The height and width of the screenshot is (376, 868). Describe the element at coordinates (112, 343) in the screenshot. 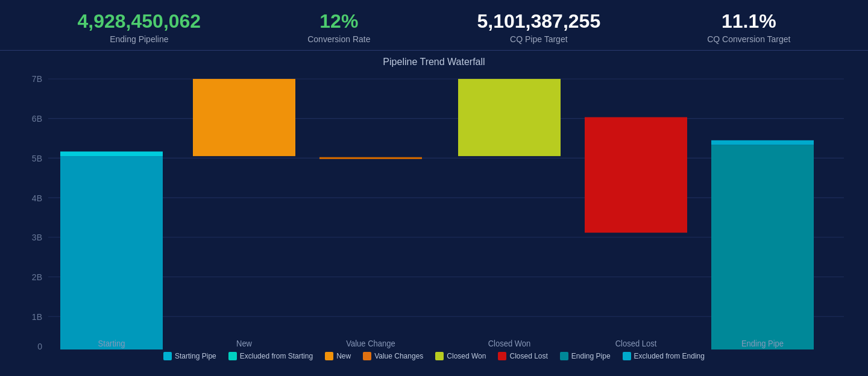

I see `svg-text: Starting` at that location.